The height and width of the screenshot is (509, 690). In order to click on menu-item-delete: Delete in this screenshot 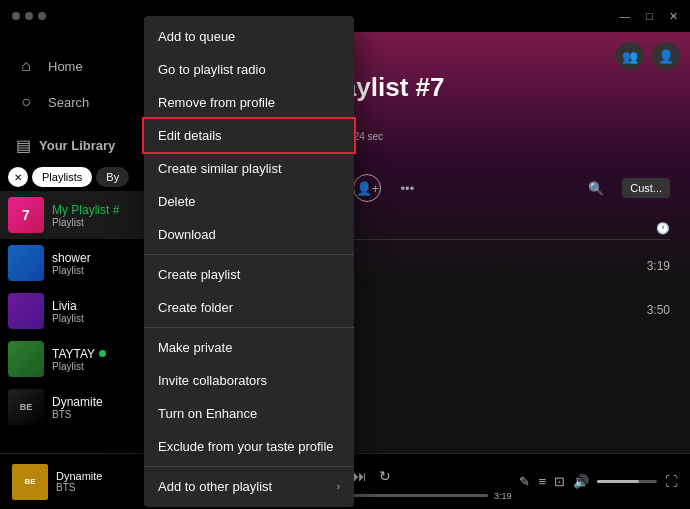, I will do `click(249, 202)`.